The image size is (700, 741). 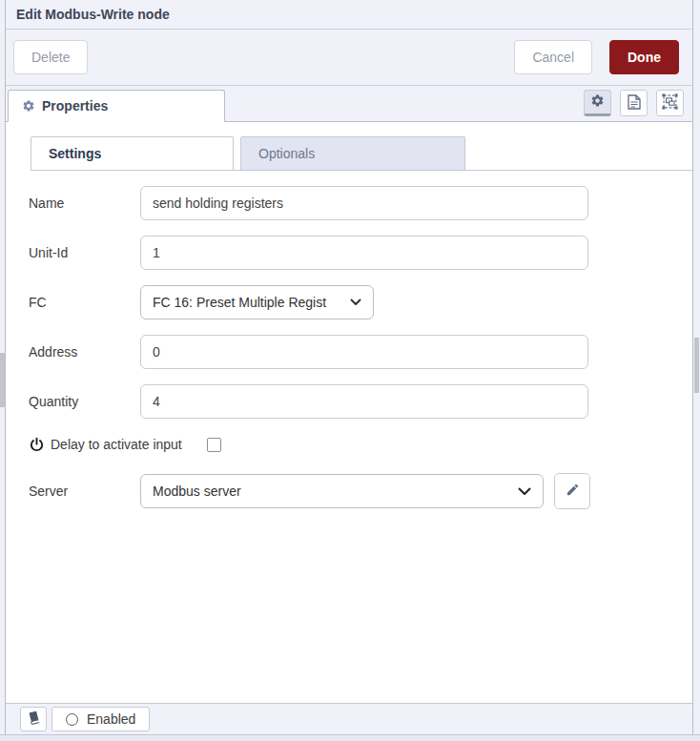 I want to click on form-row-unit-id: Unit-Id, so click(x=360, y=253).